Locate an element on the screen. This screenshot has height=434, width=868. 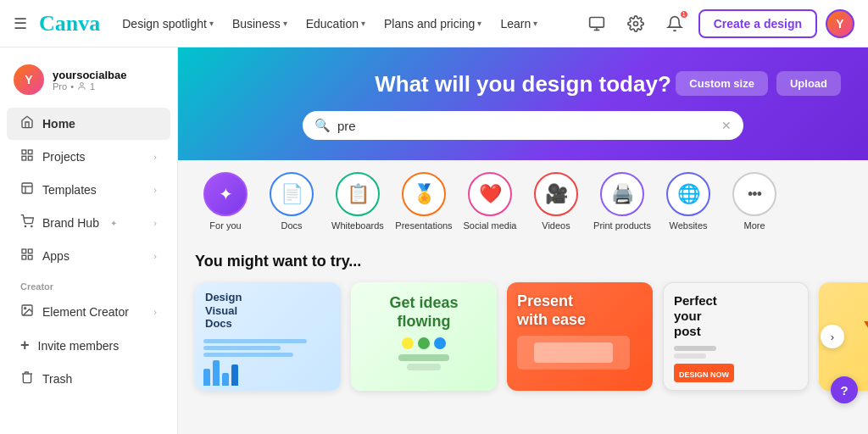
monitor-icon-btn is located at coordinates (597, 24).